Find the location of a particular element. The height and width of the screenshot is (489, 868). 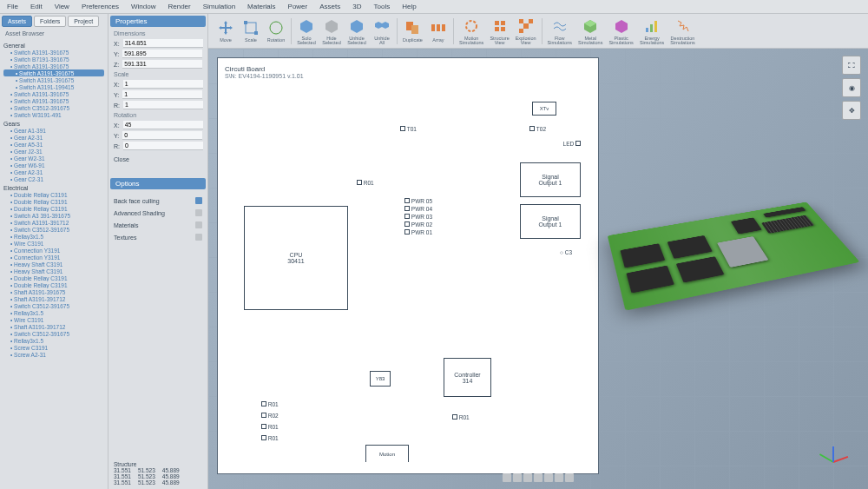

menu-window: Window is located at coordinates (143, 7).